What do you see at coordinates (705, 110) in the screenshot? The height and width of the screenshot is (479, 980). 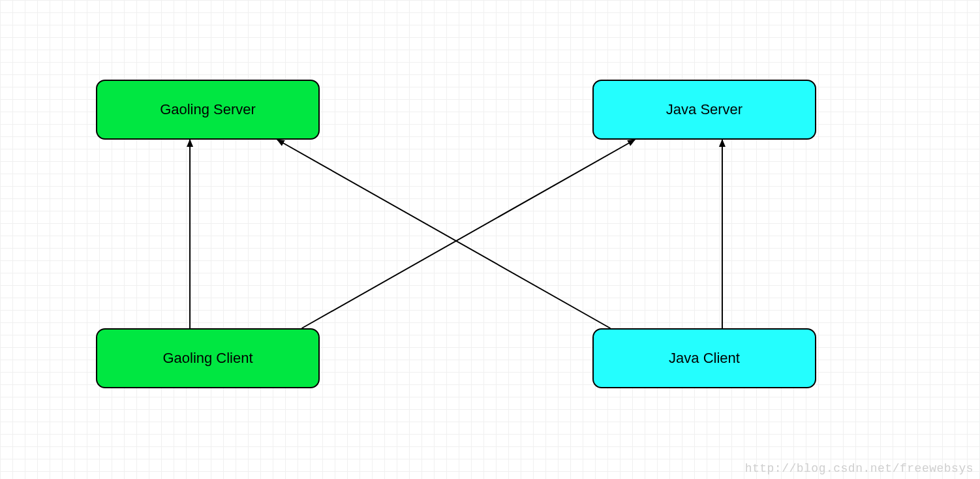 I see `node-java-server: Java Server` at bounding box center [705, 110].